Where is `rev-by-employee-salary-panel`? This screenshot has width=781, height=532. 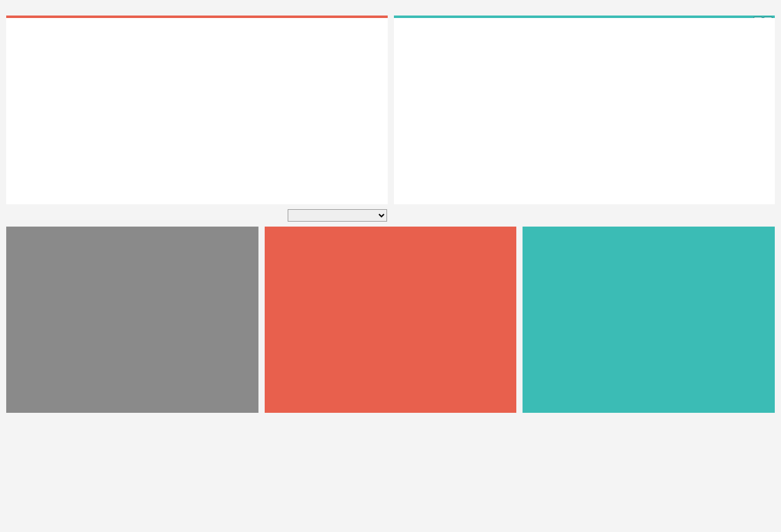
rev-by-employee-salary-panel is located at coordinates (132, 321).